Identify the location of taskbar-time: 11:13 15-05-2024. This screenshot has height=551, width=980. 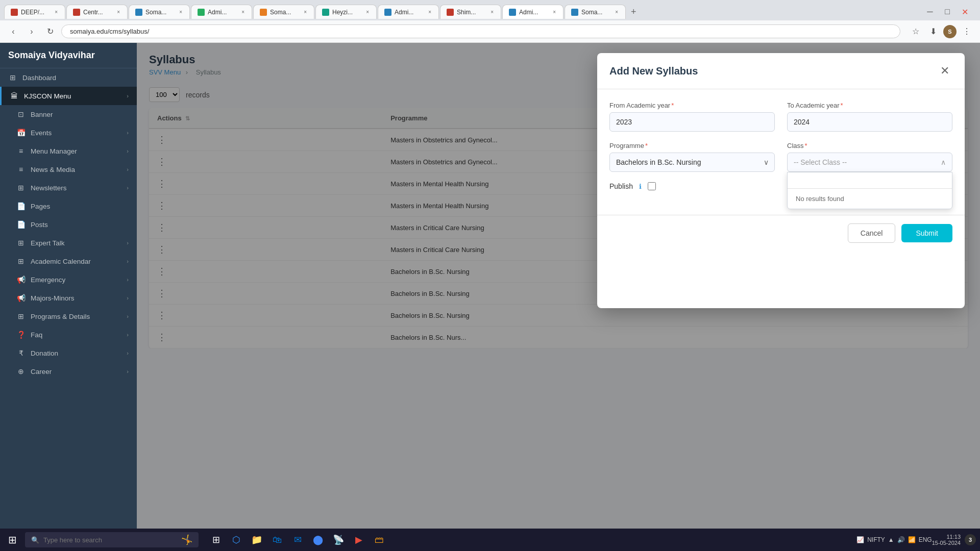
(946, 540).